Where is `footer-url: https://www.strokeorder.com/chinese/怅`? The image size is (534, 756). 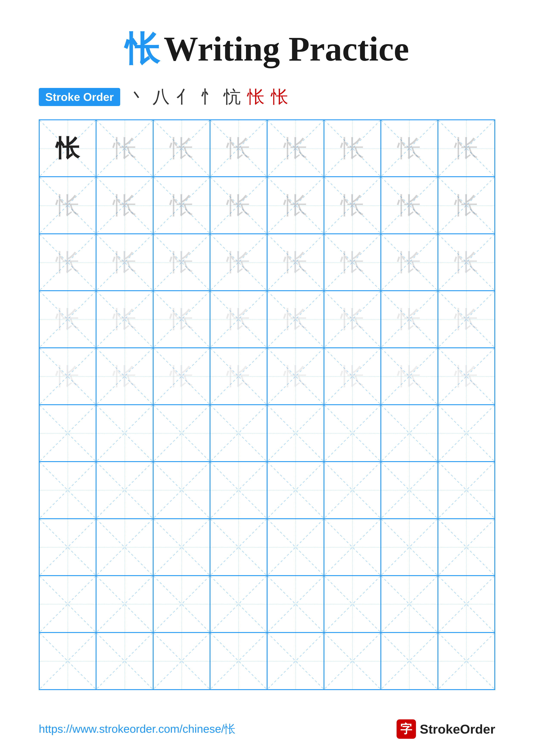
footer-url: https://www.strokeorder.com/chinese/怅 is located at coordinates (137, 729).